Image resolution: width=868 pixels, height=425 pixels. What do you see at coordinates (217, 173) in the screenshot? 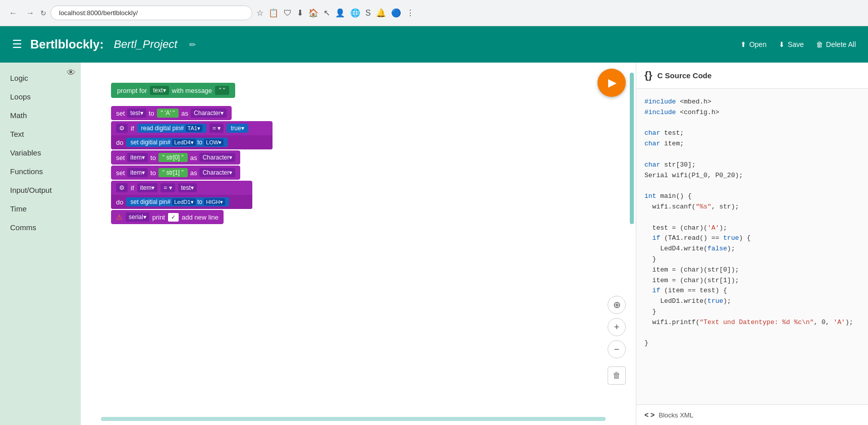
I see `set-item2-type: Character▾` at bounding box center [217, 173].